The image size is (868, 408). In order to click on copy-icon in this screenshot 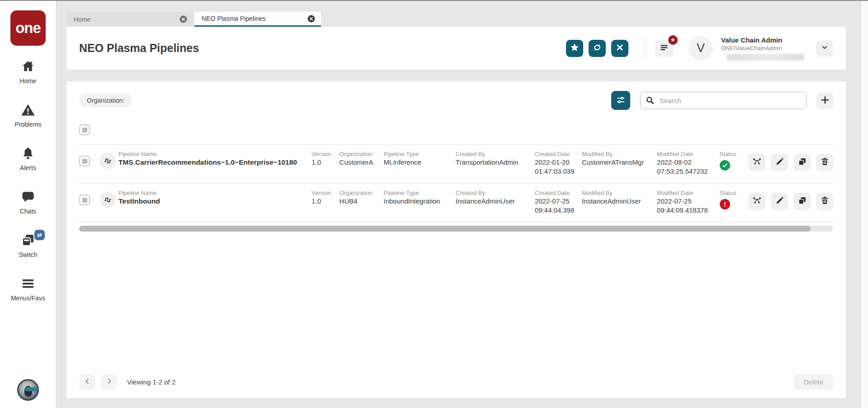, I will do `click(802, 201)`.